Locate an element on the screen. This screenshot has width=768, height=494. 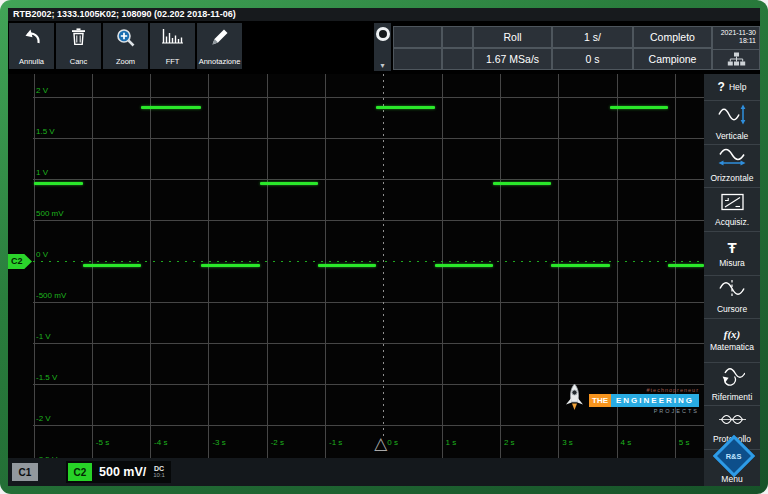
sidebar-item-label: Riferimenti is located at coordinates (732, 397).